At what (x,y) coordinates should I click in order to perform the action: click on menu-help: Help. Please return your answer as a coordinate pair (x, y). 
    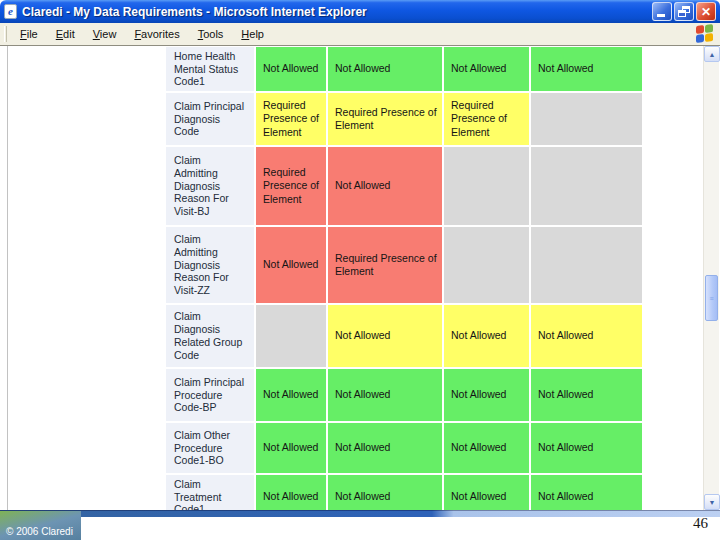
    Looking at the image, I should click on (252, 34).